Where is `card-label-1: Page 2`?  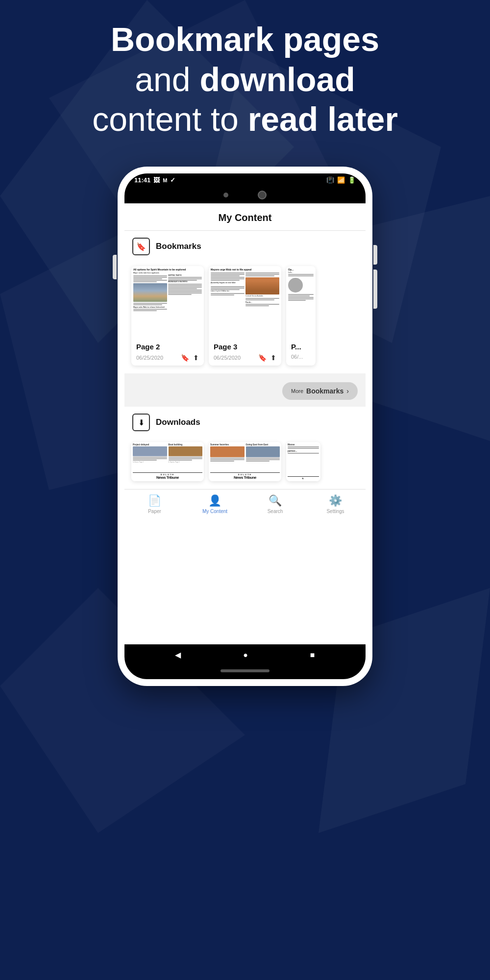 card-label-1: Page 2 is located at coordinates (168, 347).